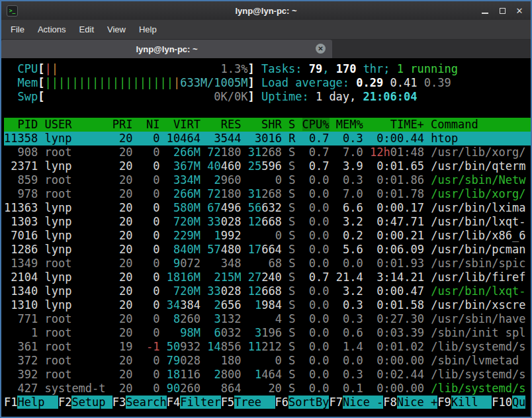 This screenshot has height=418, width=532. What do you see at coordinates (217, 235) in the screenshot?
I see `cell-res: 1` at bounding box center [217, 235].